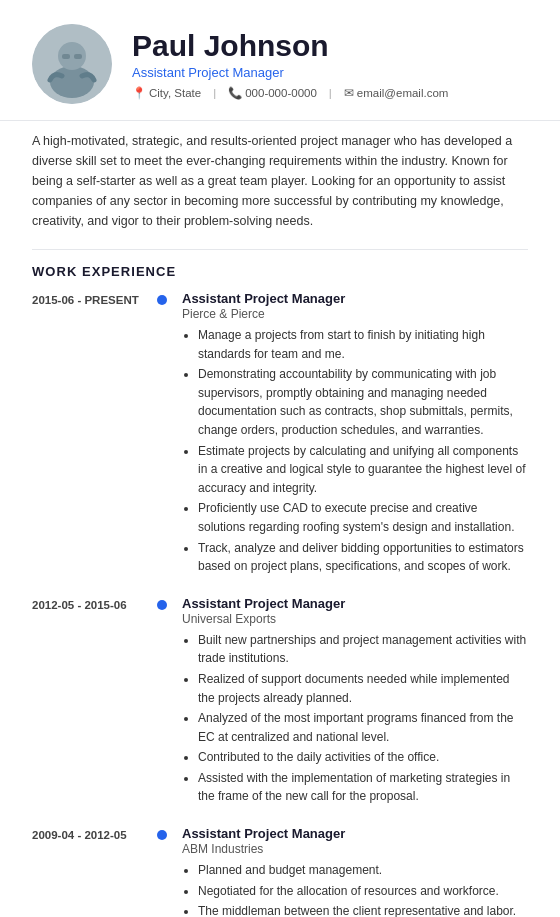 The height and width of the screenshot is (917, 560). What do you see at coordinates (396, 93) in the screenshot?
I see `email-contact: ✉ email@email.com` at bounding box center [396, 93].